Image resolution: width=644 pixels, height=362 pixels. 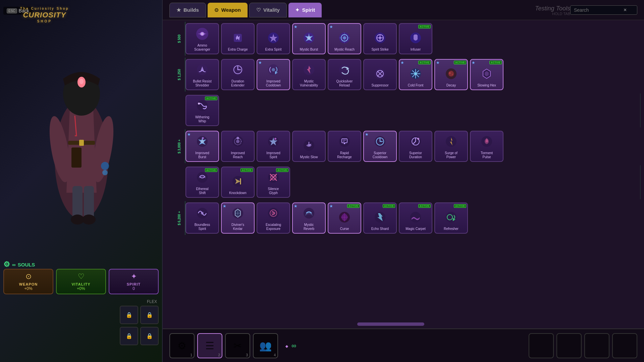 I want to click on bottom-symbols: ⬥ ∞, so click(x=290, y=346).